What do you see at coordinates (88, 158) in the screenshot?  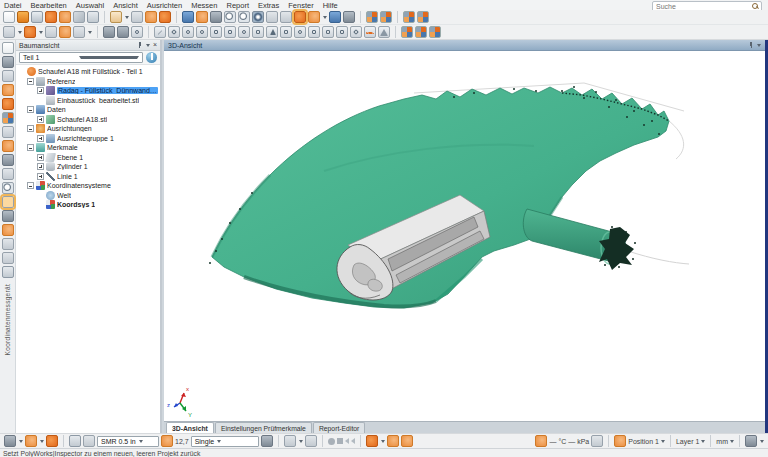 I see `tree-row-ebene: Ebene 1` at bounding box center [88, 158].